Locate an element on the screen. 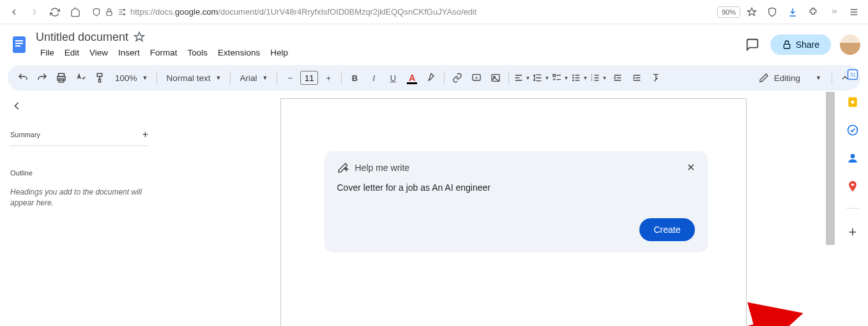 The height and width of the screenshot is (326, 868). home-button is located at coordinates (75, 12).